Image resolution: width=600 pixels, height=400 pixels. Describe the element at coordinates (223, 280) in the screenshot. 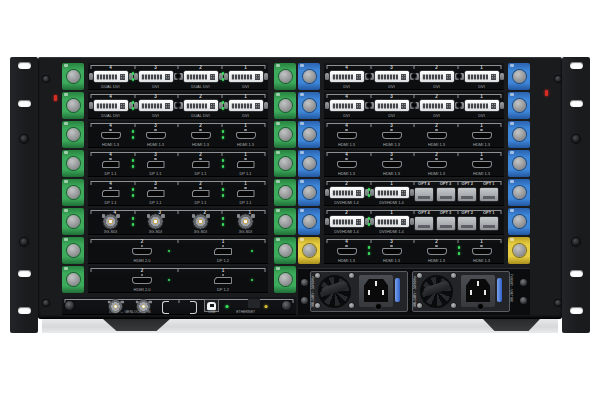

I see `port-block: 1DP 1.2` at that location.